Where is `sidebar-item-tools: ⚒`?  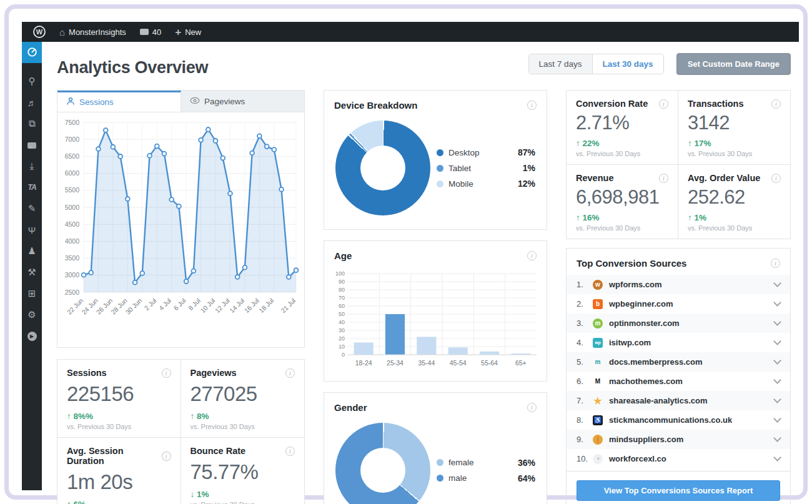
sidebar-item-tools: ⚒ is located at coordinates (32, 272).